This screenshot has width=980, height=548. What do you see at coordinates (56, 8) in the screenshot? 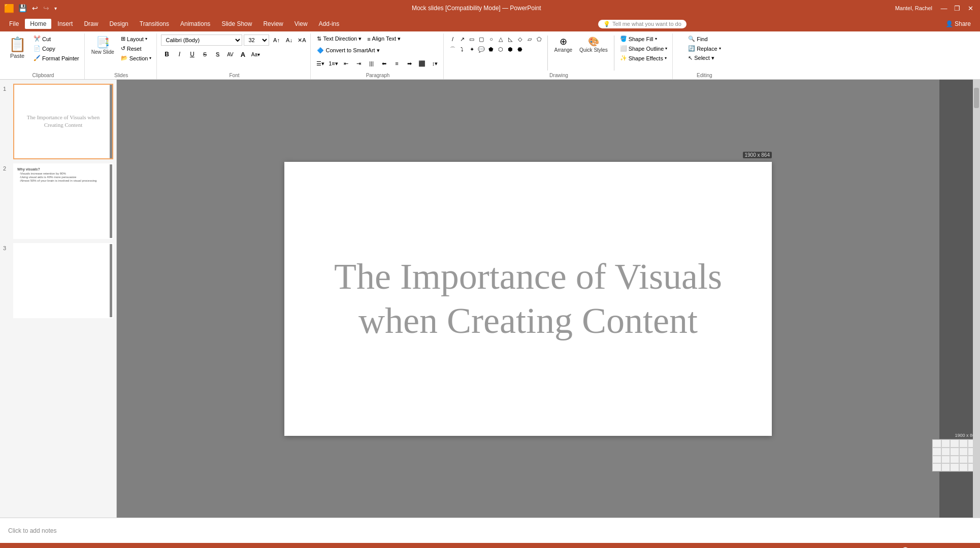
I see `quick-customize: ▾` at bounding box center [56, 8].